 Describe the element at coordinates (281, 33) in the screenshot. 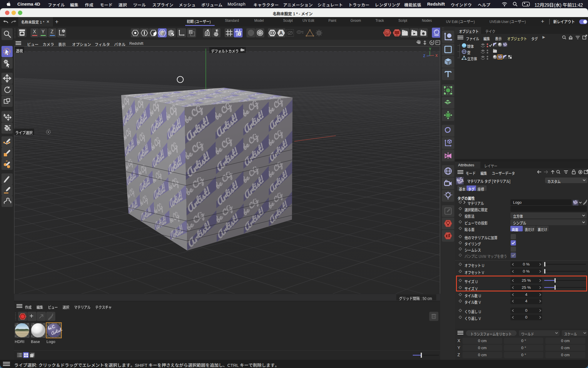

I see `svg-text: A` at that location.